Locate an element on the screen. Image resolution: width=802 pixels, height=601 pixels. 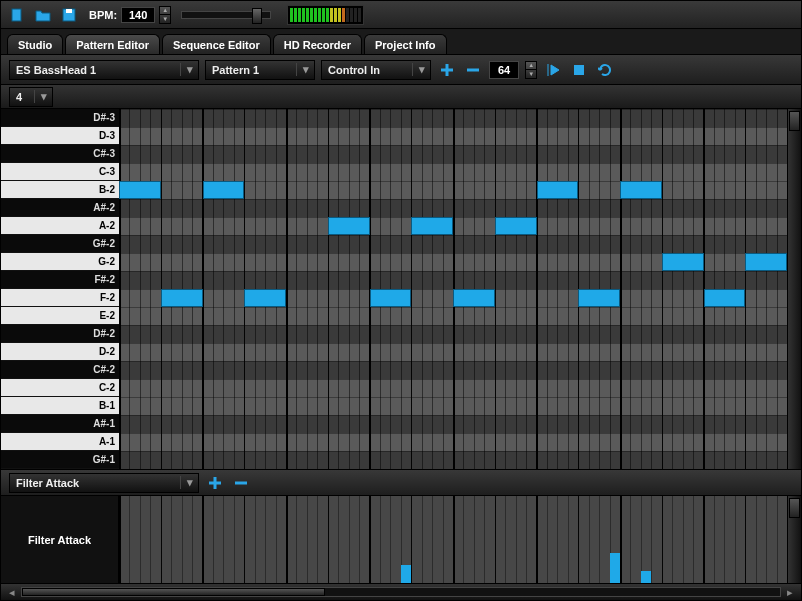
piano-key: A-2 is located at coordinates (60, 226).